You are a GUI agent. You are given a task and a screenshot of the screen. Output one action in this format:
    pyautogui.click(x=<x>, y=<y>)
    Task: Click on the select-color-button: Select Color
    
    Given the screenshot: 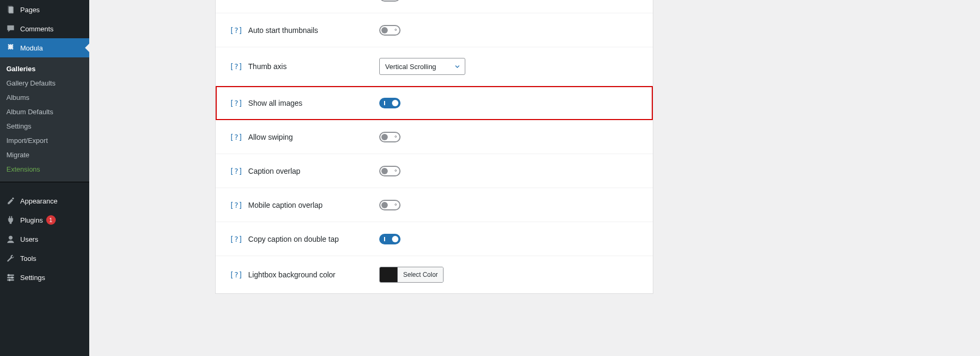 What is the action you would take?
    pyautogui.click(x=421, y=275)
    